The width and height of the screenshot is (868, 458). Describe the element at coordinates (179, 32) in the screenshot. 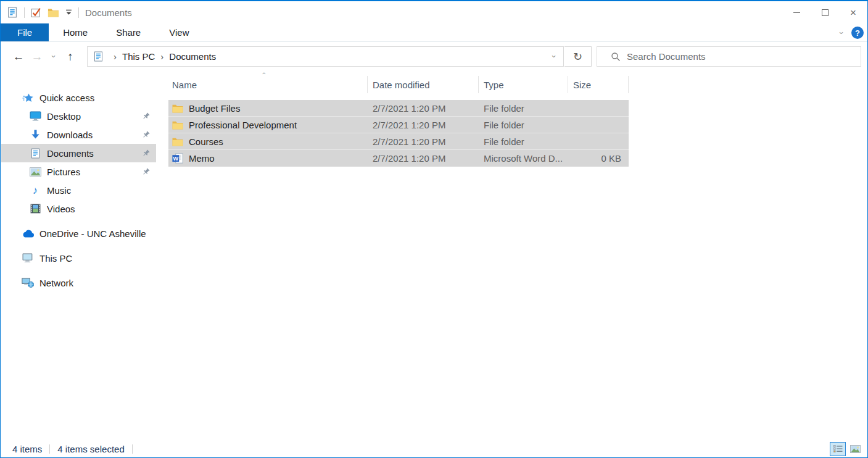

I see `tab-view: View` at that location.